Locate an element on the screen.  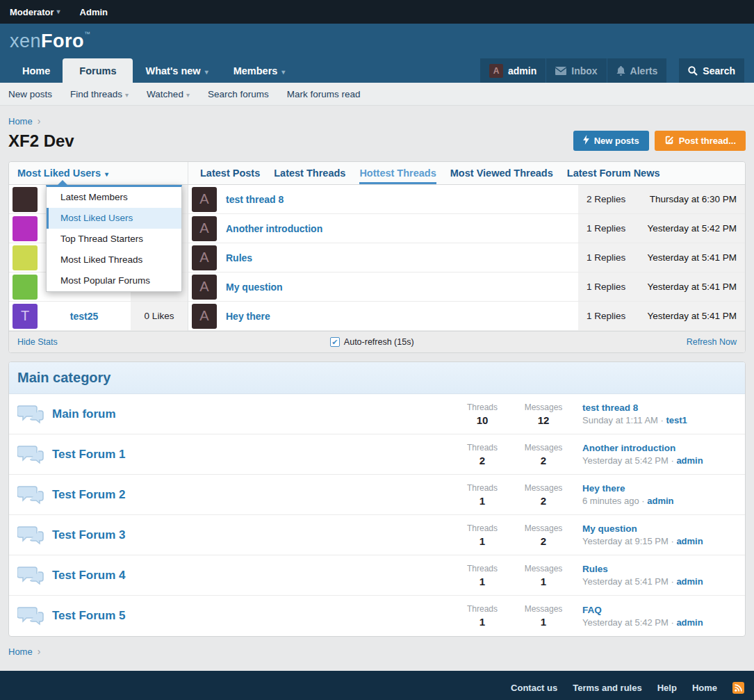
nav-tab-whats-new: What's new is located at coordinates (177, 71).